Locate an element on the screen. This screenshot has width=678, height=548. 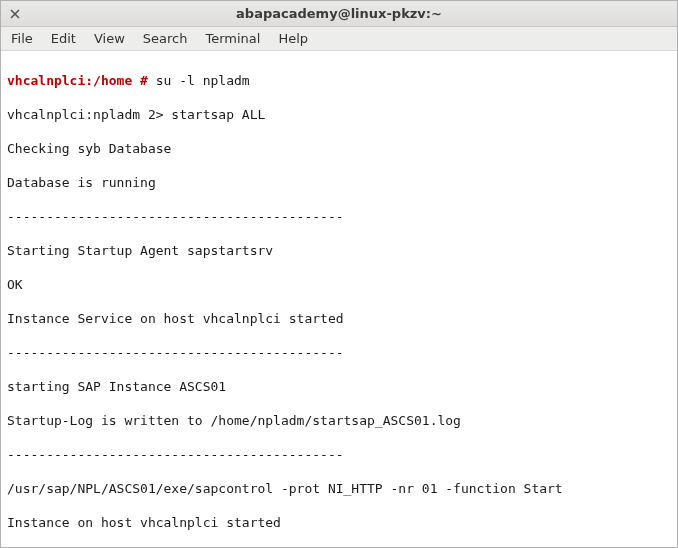
menu-help: Help is located at coordinates (293, 38).